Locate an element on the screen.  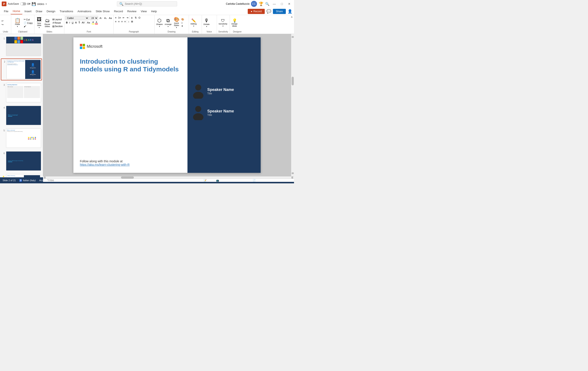
numbering-button: 1≡ is located at coordinates (120, 18).